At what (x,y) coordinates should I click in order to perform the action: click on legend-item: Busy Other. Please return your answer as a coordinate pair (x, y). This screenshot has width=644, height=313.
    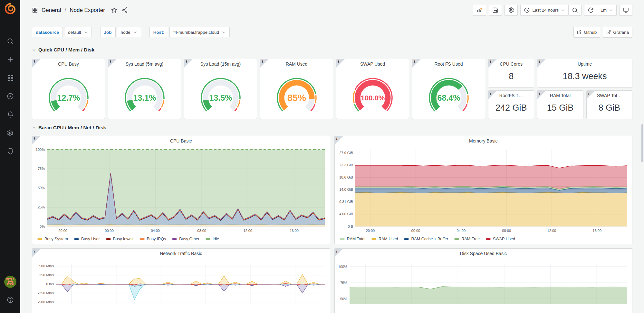
    Looking at the image, I should click on (186, 239).